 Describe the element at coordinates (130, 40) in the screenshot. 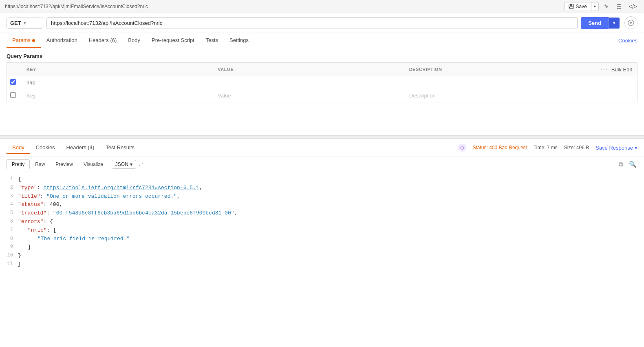

I see `request-tabs: Params Authorization Headers (6) Body Pr…` at that location.